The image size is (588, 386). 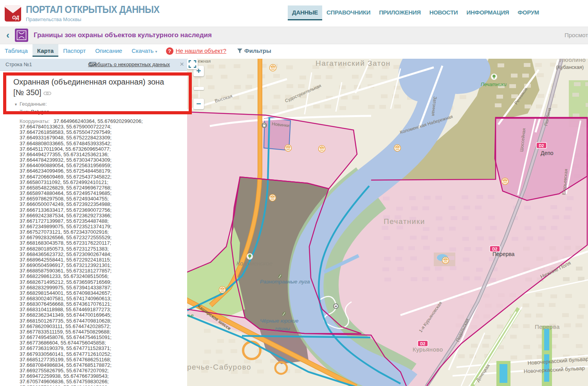 What do you see at coordinates (102, 337) in the screenshot?
I see `coordinate-line: 37.6677495458076, 55.6744754615091;` at bounding box center [102, 337].